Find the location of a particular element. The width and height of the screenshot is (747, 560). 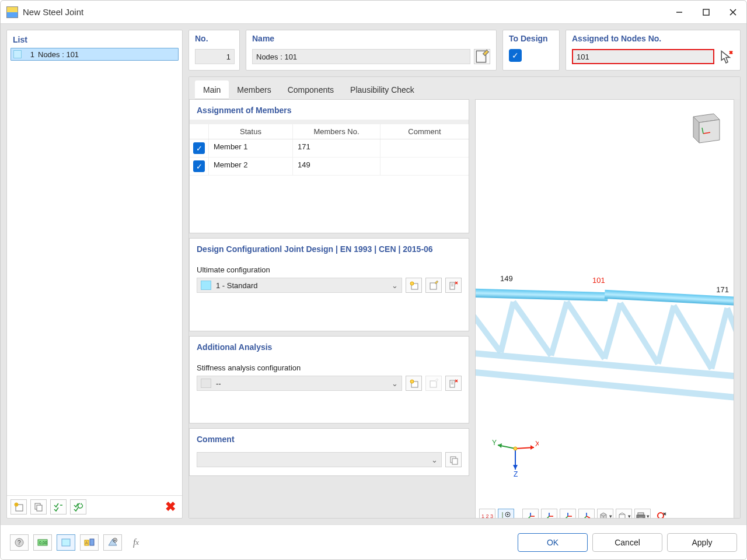

tabs-bar: Main Members Components Plausibility Che… is located at coordinates (465, 88).